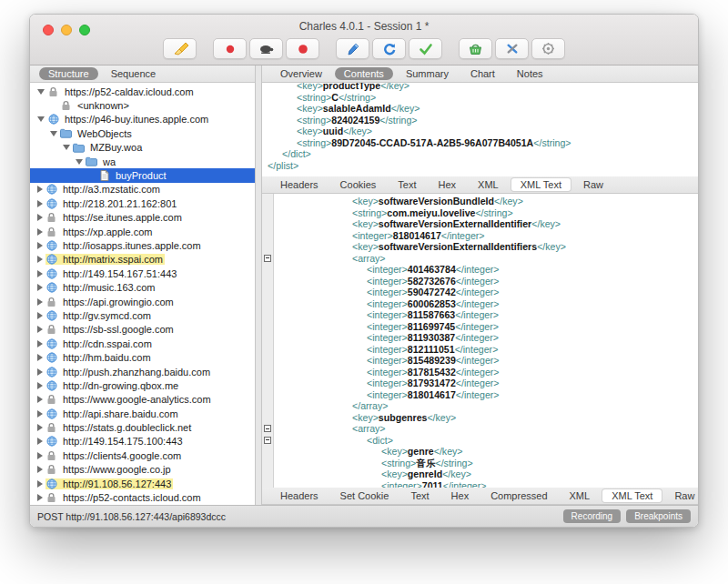 This screenshot has height=584, width=728. What do you see at coordinates (142, 246) in the screenshot?
I see `tree-row: http://iosapps.itunes.apple.com` at bounding box center [142, 246].